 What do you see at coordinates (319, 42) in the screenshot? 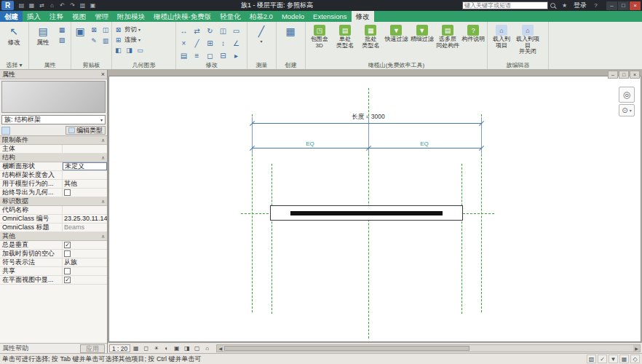
I see `bounding-box-3d-button: ◳ 包围盒3D` at bounding box center [319, 42].